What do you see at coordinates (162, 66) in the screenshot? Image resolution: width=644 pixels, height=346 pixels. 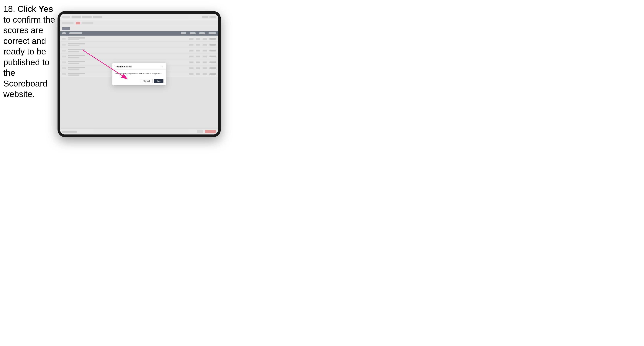 I see `dialog-close-button: ✕` at bounding box center [162, 66].